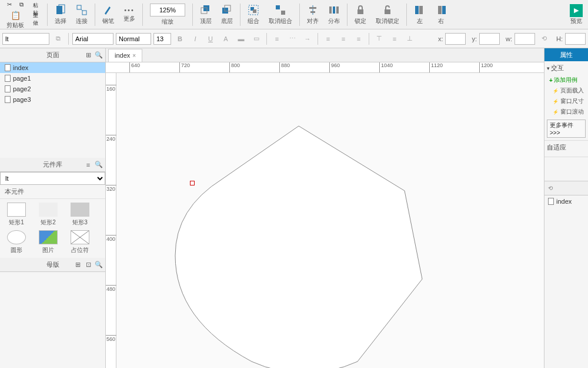 Image resolution: width=588 pixels, height=368 pixels. I want to click on repeat-small: 重做, so click(38, 19).